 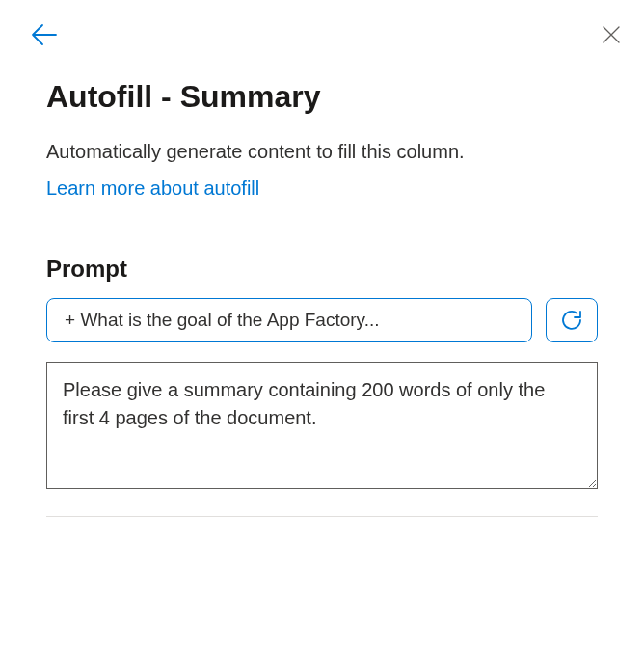 I want to click on page-title: Autofill - Summary, so click(x=322, y=96).